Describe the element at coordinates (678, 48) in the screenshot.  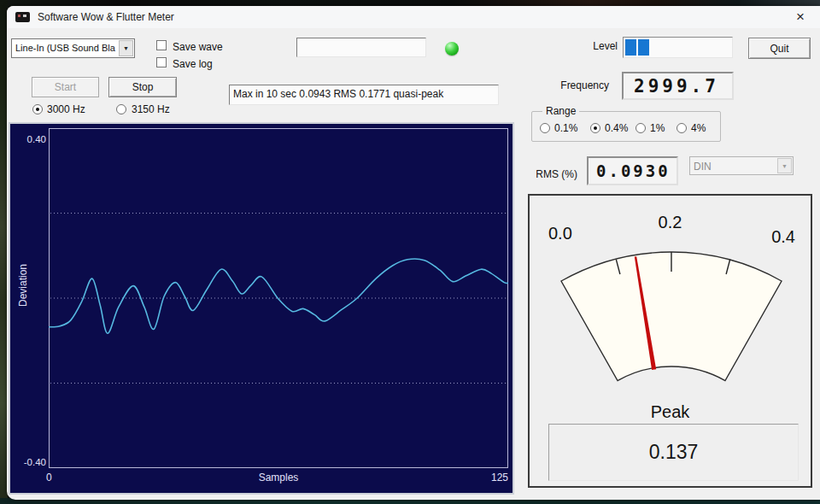
I see `level-bar` at that location.